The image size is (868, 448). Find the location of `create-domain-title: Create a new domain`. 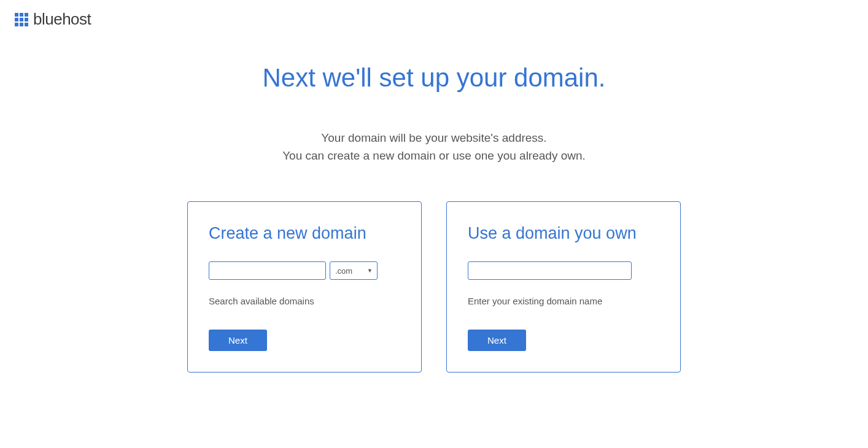

create-domain-title: Create a new domain is located at coordinates (304, 233).